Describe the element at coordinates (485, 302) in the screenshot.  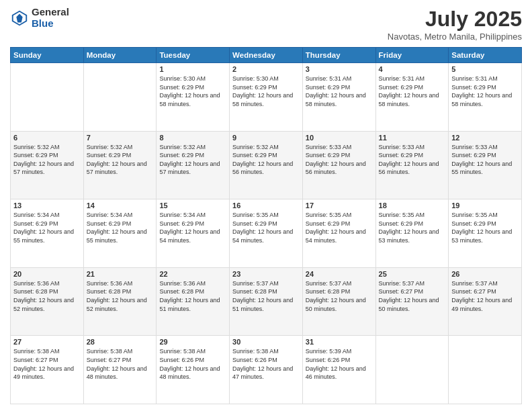
I see `calendar-cell: 26Sunrise: 5:37 AMSunset: 6:27 PMDayligh…` at that location.